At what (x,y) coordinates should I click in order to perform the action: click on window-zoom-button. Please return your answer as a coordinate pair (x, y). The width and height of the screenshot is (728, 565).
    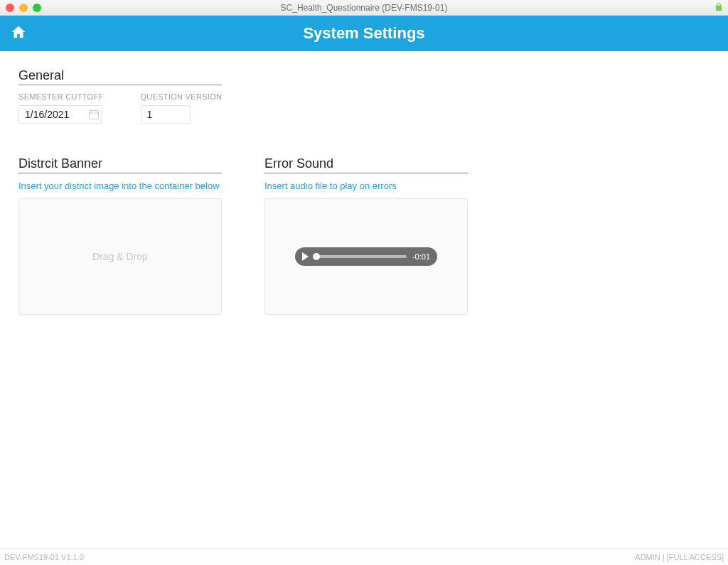
    Looking at the image, I should click on (37, 8).